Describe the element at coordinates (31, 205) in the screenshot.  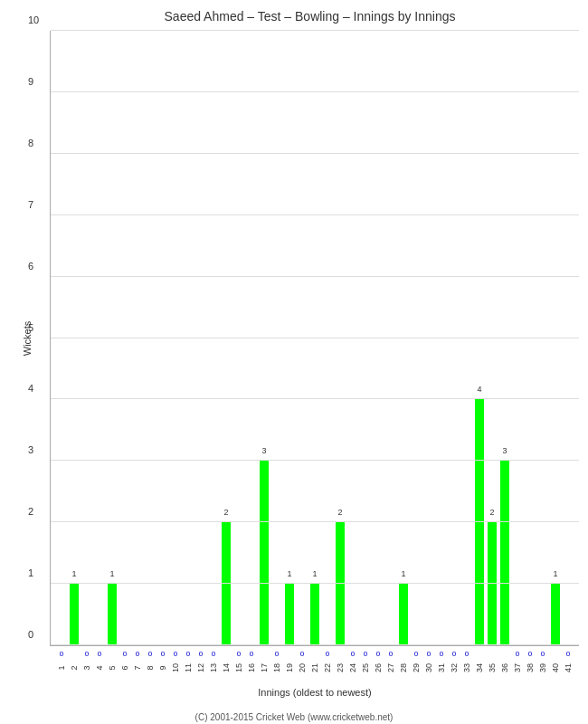
I see `y-tick: 7` at that location.